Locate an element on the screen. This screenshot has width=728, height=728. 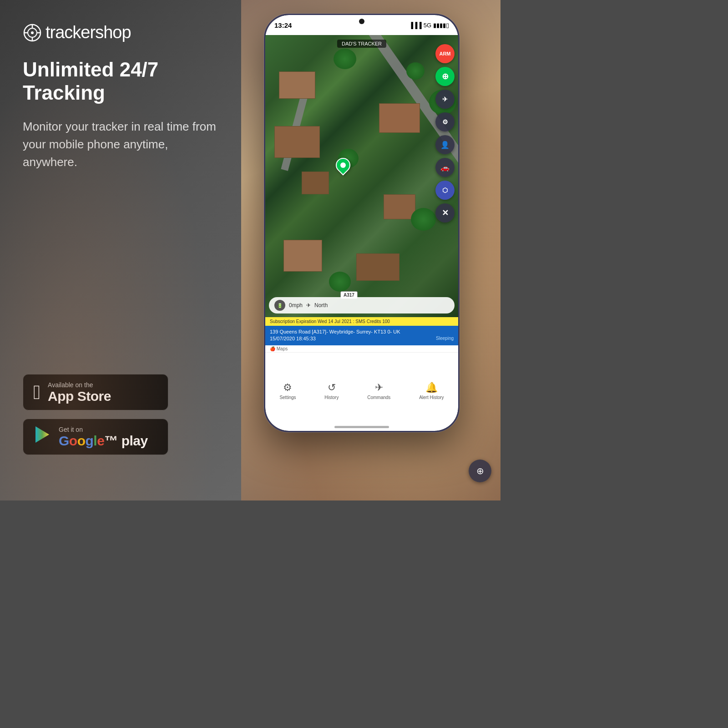
arm-button: ARM is located at coordinates (445, 54).